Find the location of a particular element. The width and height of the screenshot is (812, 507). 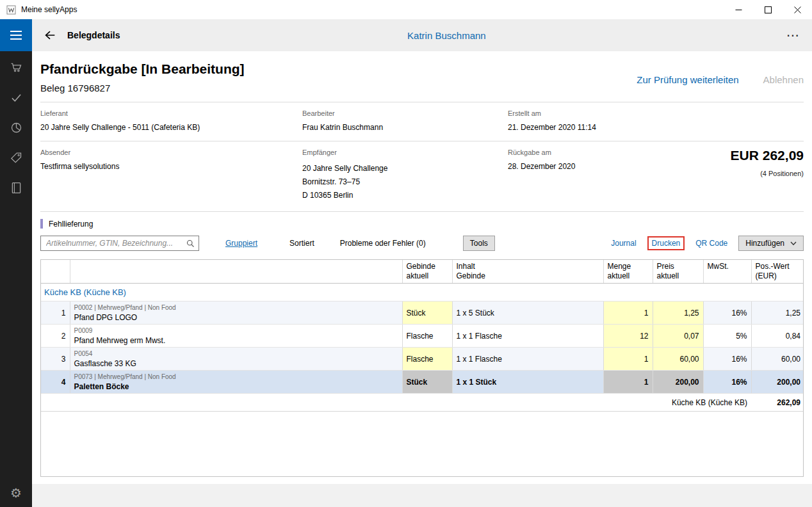

group-total-label: Küche KB (Küche KB) is located at coordinates (396, 403).